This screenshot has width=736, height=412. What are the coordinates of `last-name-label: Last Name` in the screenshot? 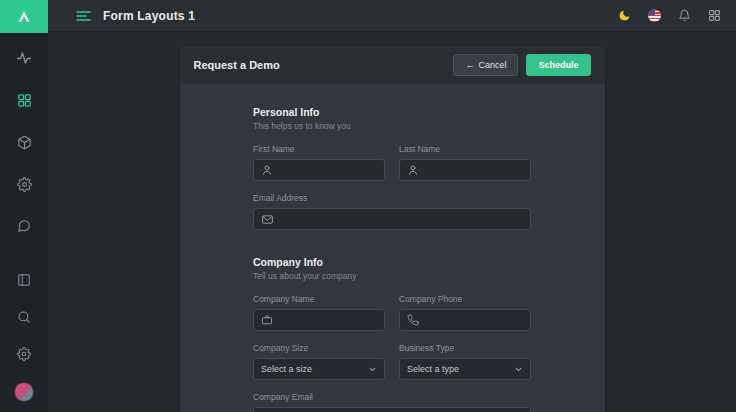 It's located at (465, 149).